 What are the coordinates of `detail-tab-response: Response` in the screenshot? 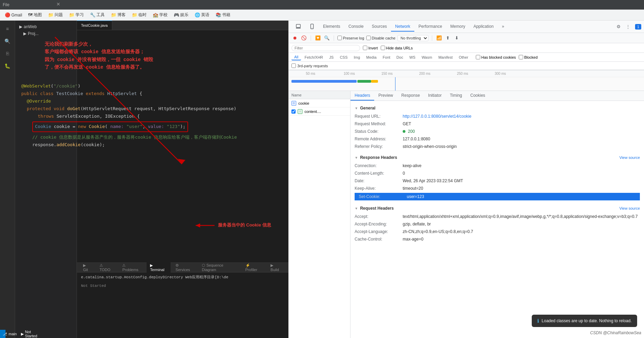 It's located at (411, 96).